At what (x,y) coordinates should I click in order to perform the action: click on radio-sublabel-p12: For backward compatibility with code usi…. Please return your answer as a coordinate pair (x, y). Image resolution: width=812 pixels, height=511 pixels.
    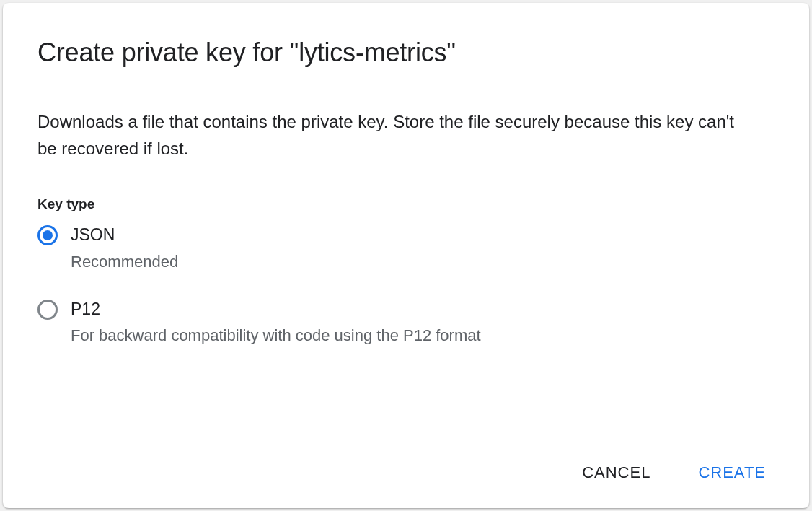
    Looking at the image, I should click on (275, 336).